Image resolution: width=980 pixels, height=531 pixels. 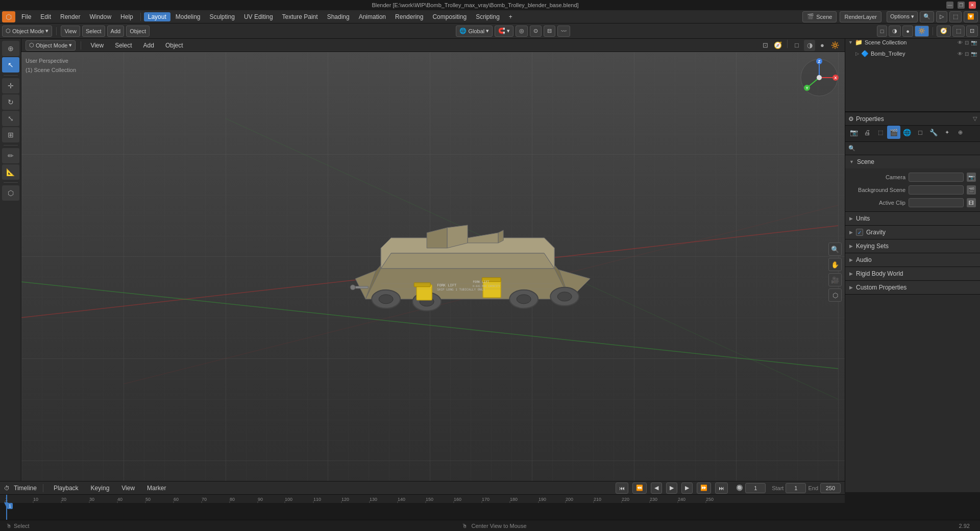 What do you see at coordinates (223, 17) in the screenshot?
I see `workspace-sculpting: Sculpting` at bounding box center [223, 17].